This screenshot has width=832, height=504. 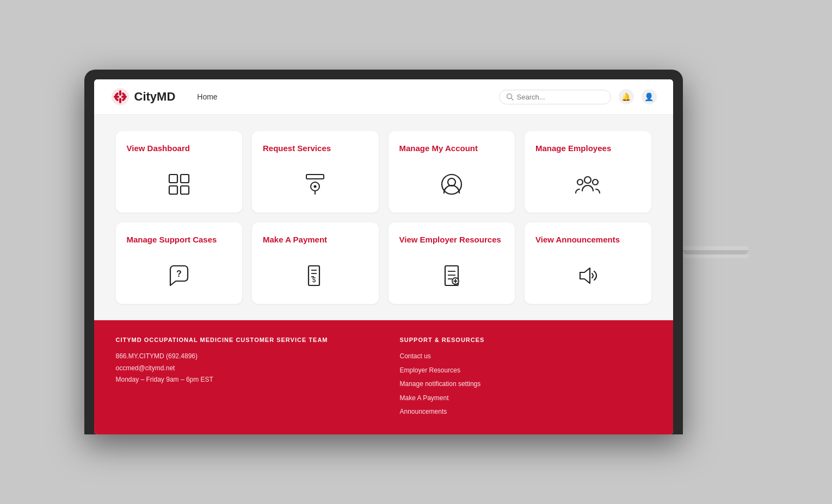 I want to click on laptop-bottom, so click(x=716, y=252).